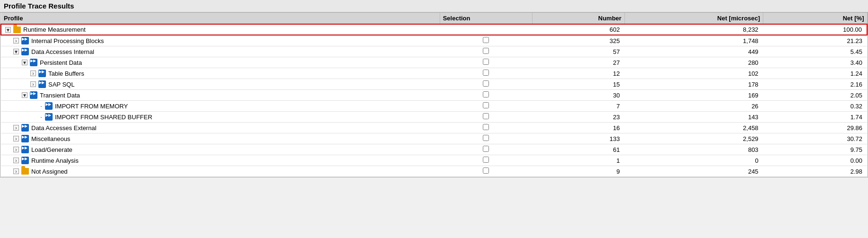 The image size is (868, 238). I want to click on checkbox-table-buffers, so click(486, 73).